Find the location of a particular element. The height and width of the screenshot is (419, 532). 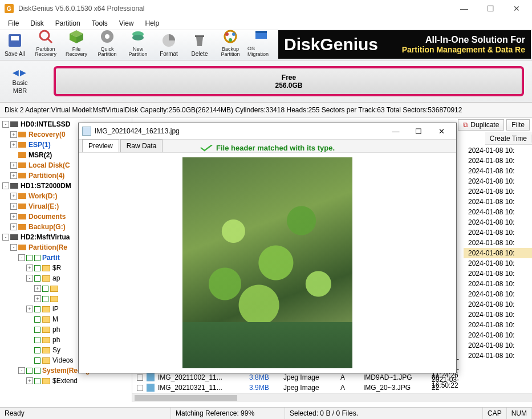

preview-close-button: ✕ is located at coordinates (441, 131).